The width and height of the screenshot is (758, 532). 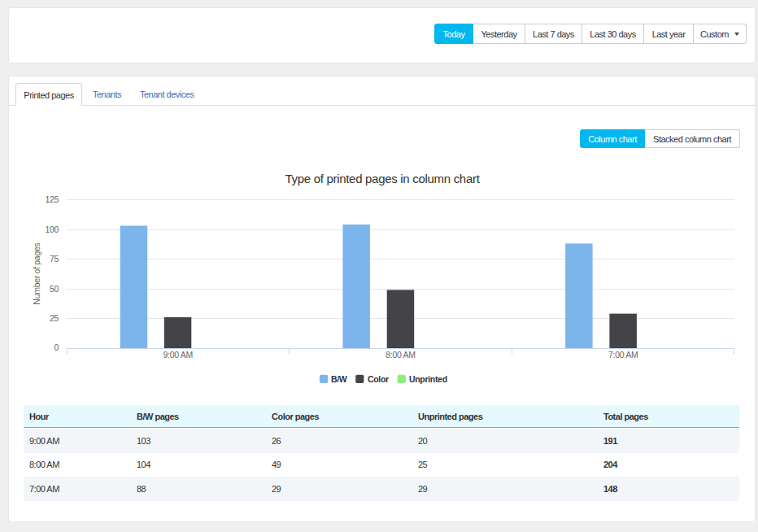 What do you see at coordinates (428, 379) in the screenshot?
I see `svg-text: Unprinted` at bounding box center [428, 379].